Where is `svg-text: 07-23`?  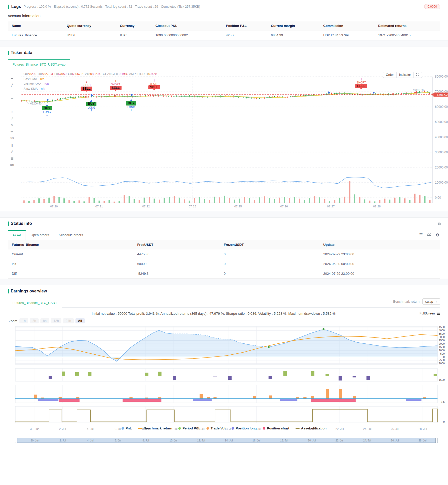 svg-text: 07-23 is located at coordinates (192, 206).